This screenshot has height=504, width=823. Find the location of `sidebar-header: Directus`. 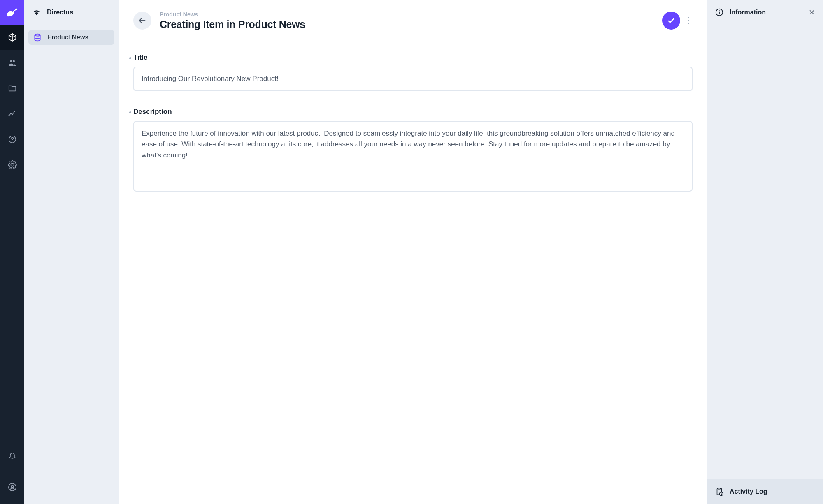

sidebar-header: Directus is located at coordinates (72, 12).